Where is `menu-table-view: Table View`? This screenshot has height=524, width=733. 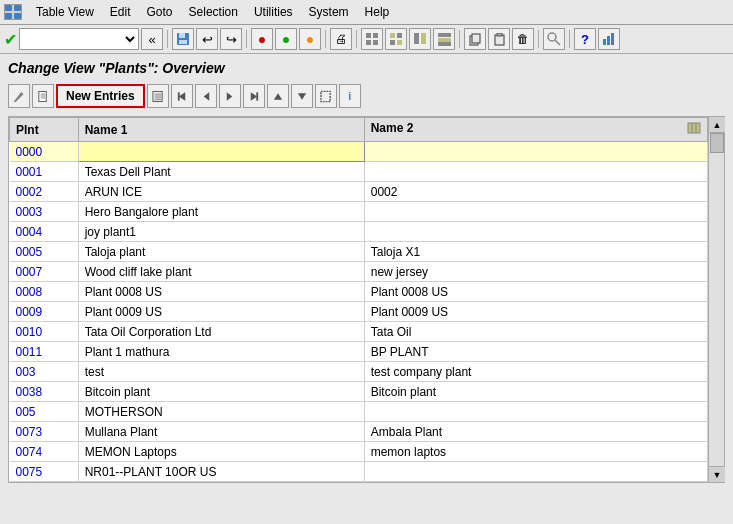 menu-table-view: Table View is located at coordinates (65, 12).